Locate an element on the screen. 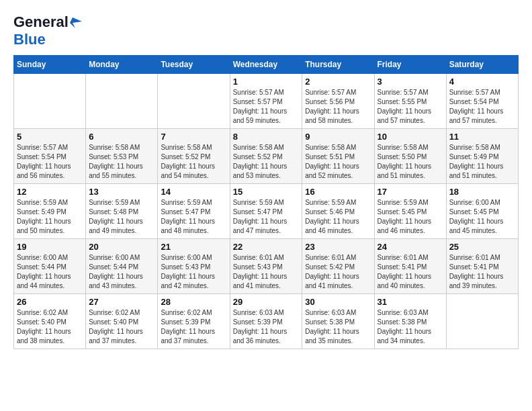 This screenshot has height=411, width=532. day-info: Sunrise: 5:59 AM Sunset: 5:45 PM Dayligh… is located at coordinates (410, 217).